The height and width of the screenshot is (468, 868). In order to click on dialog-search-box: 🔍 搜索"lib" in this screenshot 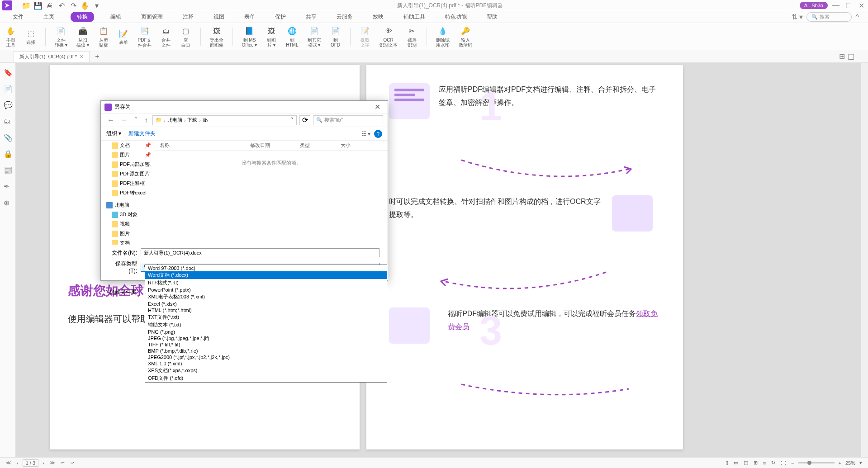, I will do `click(348, 120)`.